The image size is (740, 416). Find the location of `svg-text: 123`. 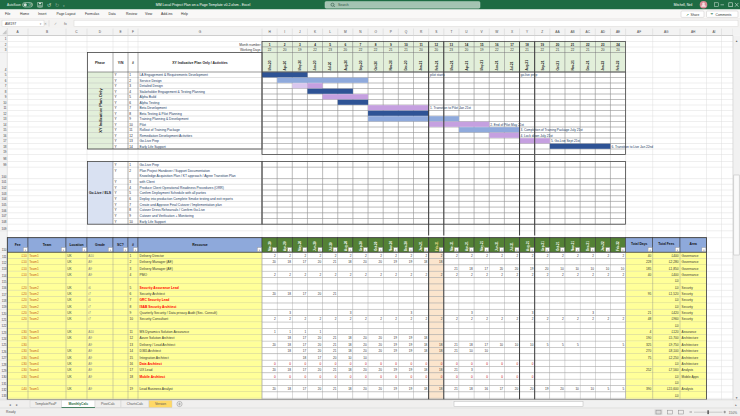

svg-text: 123 is located at coordinates (4, 333).